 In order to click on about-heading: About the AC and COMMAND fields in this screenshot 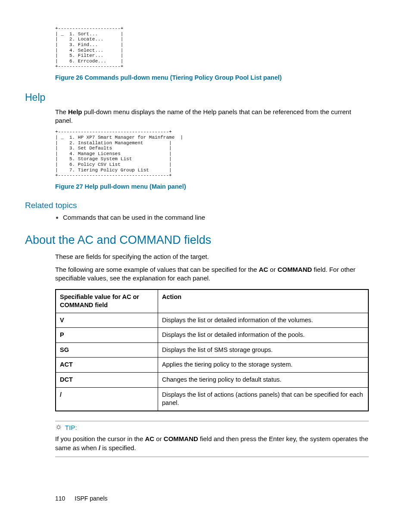, I will do `click(197, 240)`.